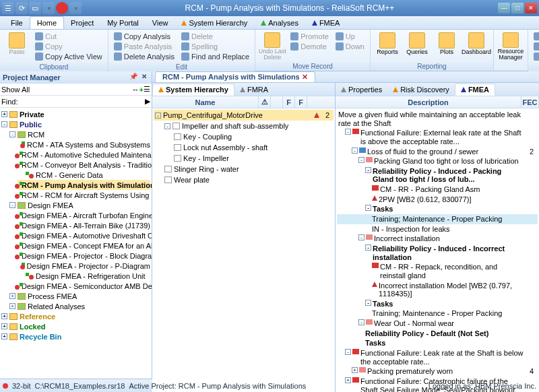 Image resolution: width=539 pixels, height=392 pixels. What do you see at coordinates (49, 8) in the screenshot?
I see `qat-dropdown-icon` at bounding box center [49, 8].